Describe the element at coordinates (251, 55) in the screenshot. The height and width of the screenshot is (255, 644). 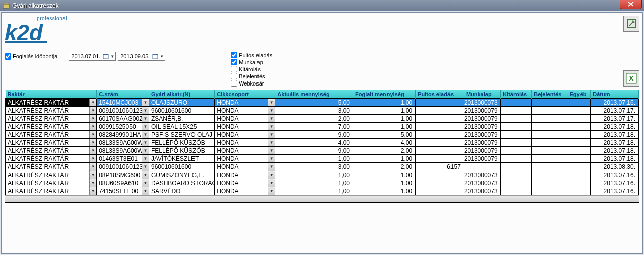
I see `pultos-checkbox: Pultos eladás` at that location.